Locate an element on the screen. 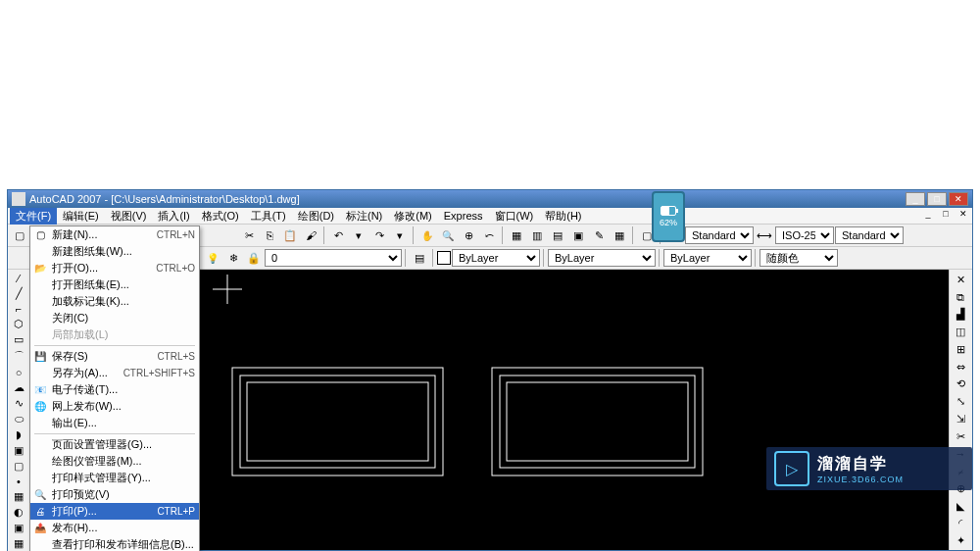 Image resolution: width=980 pixels, height=551 pixels. file-menu-item: 加载标记集(K)... is located at coordinates (115, 302).